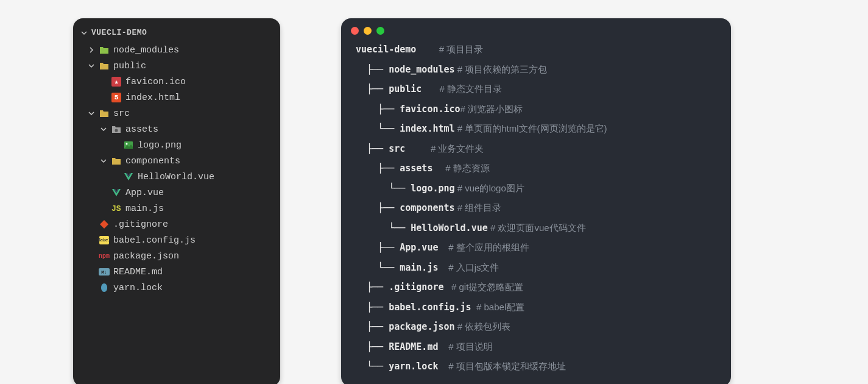  What do you see at coordinates (416, 288) in the screenshot?
I see `entry-name: .gitignore` at bounding box center [416, 288].